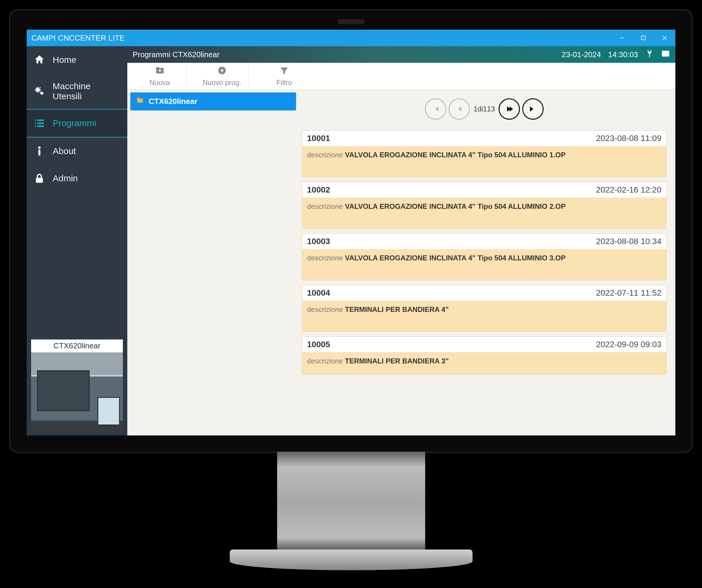  I want to click on window-title: CAMPI CNCCENTER LITE, so click(78, 38).